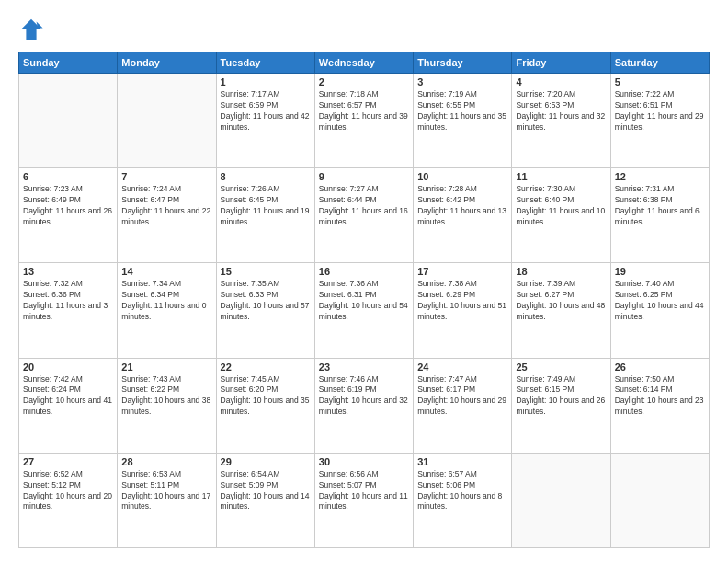  Describe the element at coordinates (364, 271) in the screenshot. I see `day-number: 16` at that location.